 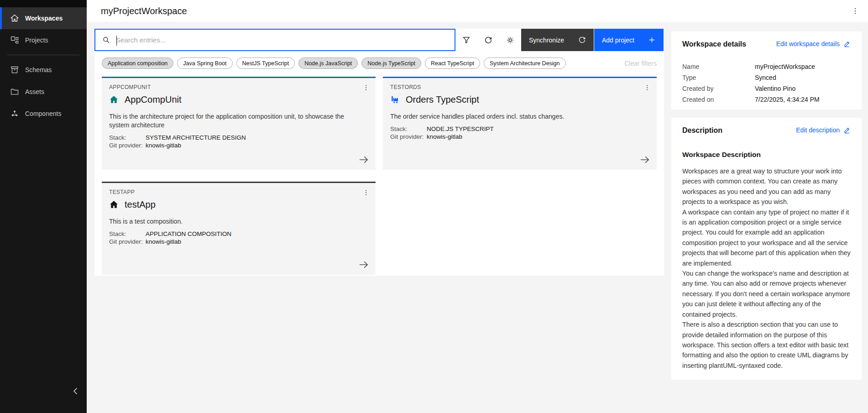 I want to click on top-bar: myProjectWorkspace, so click(x=477, y=11).